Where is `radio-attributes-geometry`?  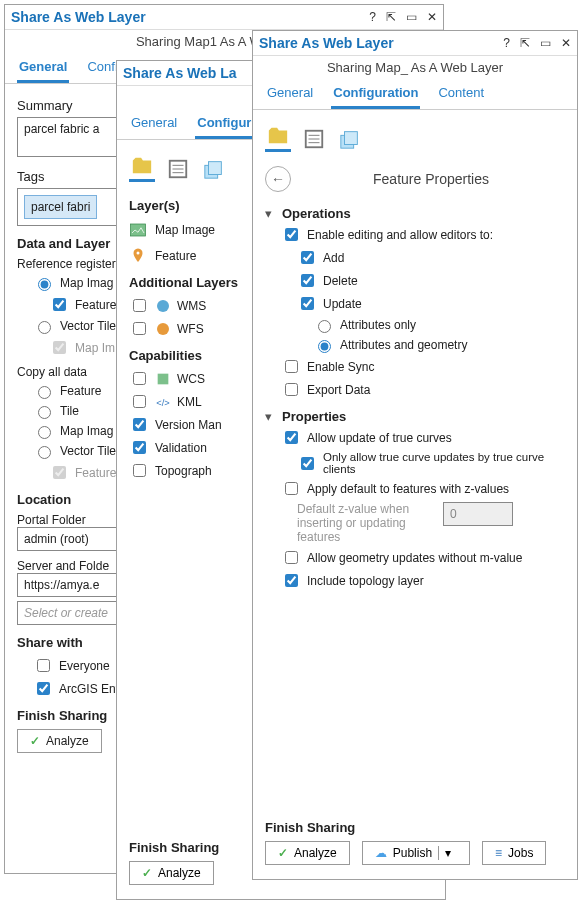
radio-attributes-geometry is located at coordinates (324, 346).